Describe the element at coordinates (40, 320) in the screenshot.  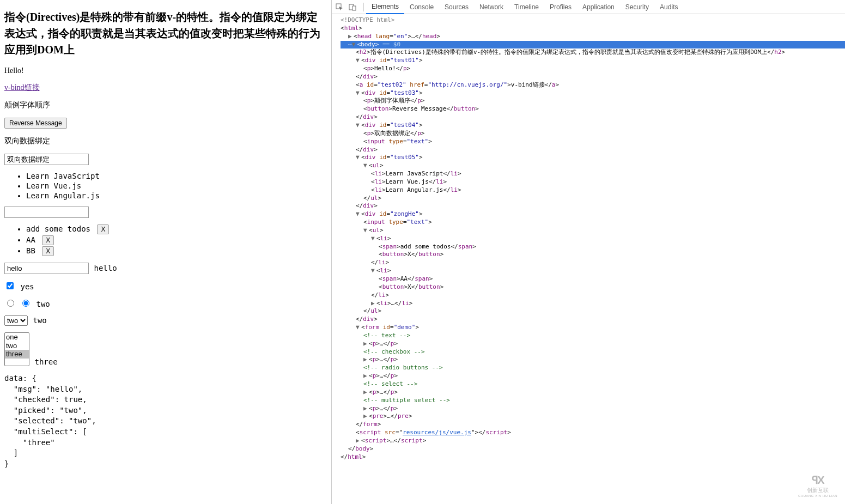
I see `select-echo: two` at that location.